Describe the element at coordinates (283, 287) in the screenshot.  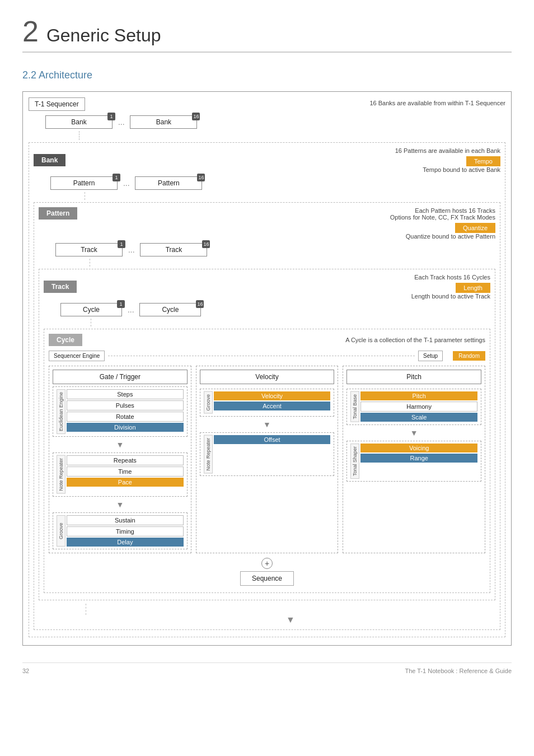
I see `track-section-desc: Each Track hosts 16 Cycles Length Length…` at that location.